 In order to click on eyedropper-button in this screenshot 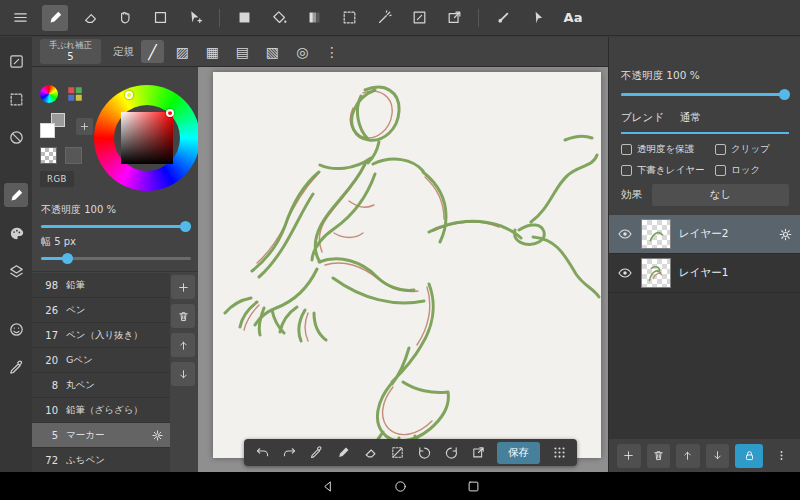, I will do `click(316, 452)`.